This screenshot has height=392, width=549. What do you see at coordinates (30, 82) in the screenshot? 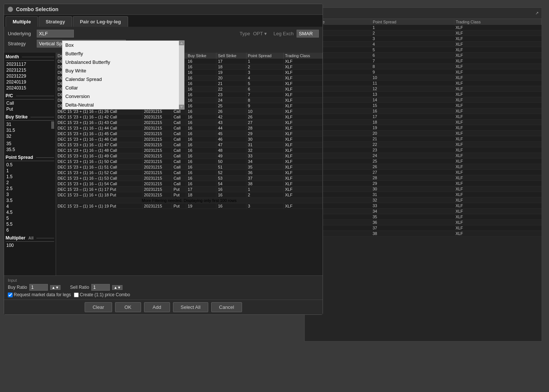
I see `month-item-3: 20240119` at bounding box center [30, 82].